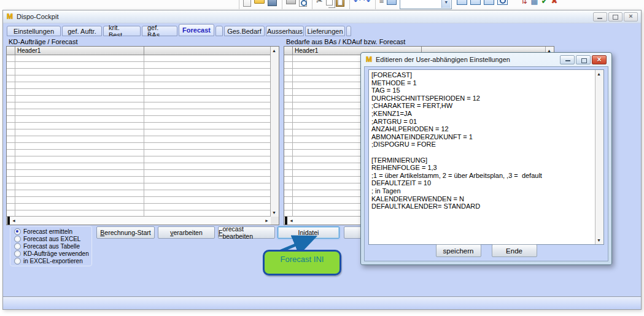 The width and height of the screenshot is (644, 316). Describe the element at coordinates (48, 261) in the screenshot. I see `option-in-excel-exportieren: in EXCEL-exportieren` at that location.